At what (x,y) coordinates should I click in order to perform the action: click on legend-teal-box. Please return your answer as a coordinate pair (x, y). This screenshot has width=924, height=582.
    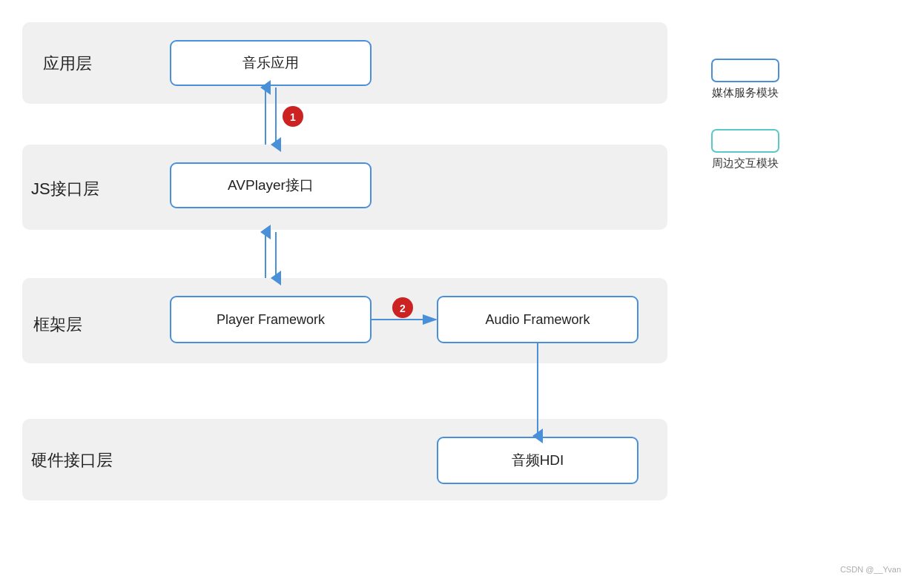
    Looking at the image, I should click on (745, 141).